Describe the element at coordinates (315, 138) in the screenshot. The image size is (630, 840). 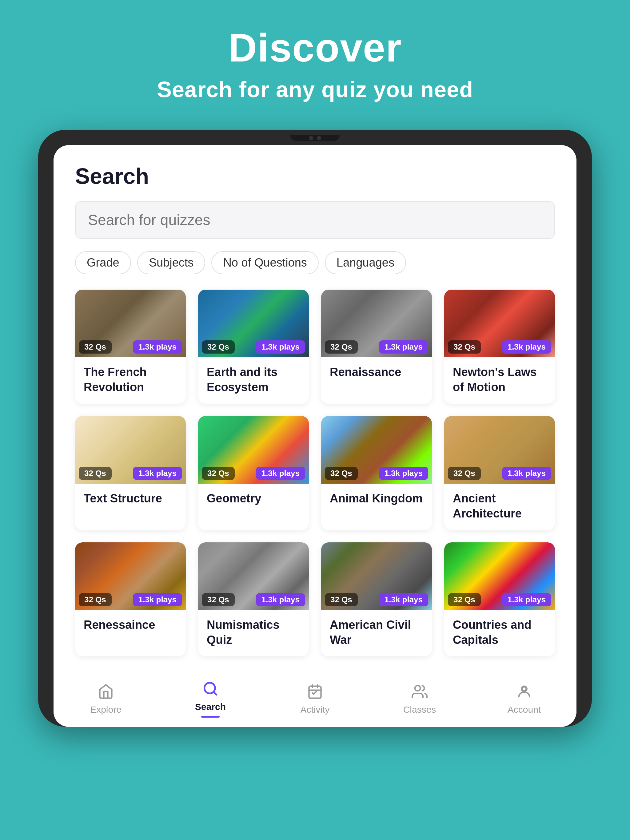
I see `device-notch` at that location.